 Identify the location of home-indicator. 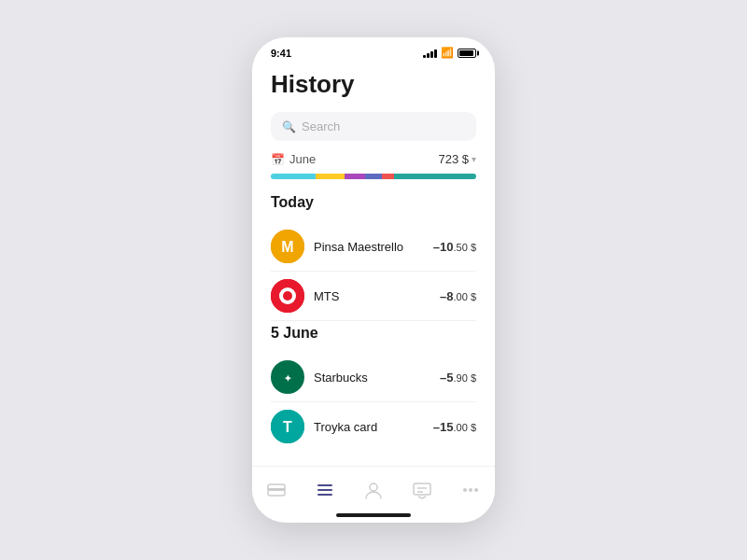
(374, 515).